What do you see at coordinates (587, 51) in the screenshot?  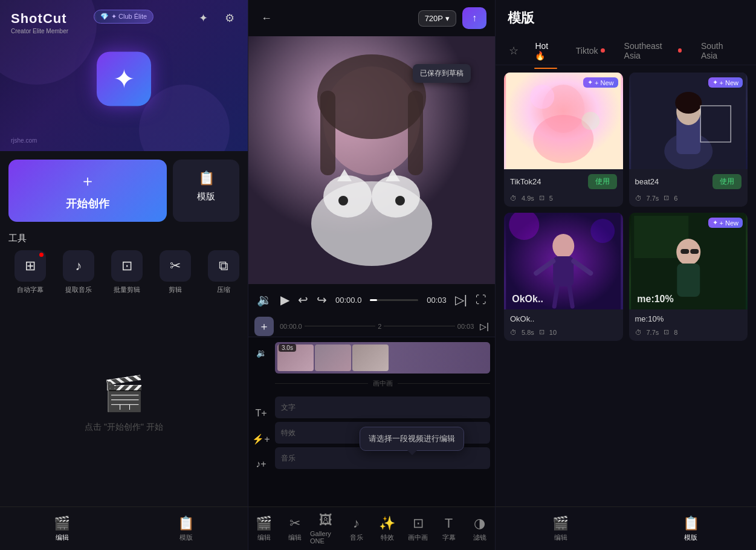 I see `tab-tiktok-label: Tiktok` at bounding box center [587, 51].